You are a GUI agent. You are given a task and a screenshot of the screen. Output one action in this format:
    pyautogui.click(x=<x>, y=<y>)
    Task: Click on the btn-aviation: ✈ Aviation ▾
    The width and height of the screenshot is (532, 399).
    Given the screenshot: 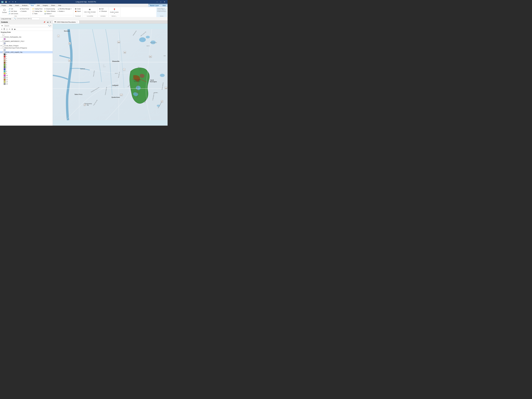 What is the action you would take?
    pyautogui.click(x=64, y=11)
    